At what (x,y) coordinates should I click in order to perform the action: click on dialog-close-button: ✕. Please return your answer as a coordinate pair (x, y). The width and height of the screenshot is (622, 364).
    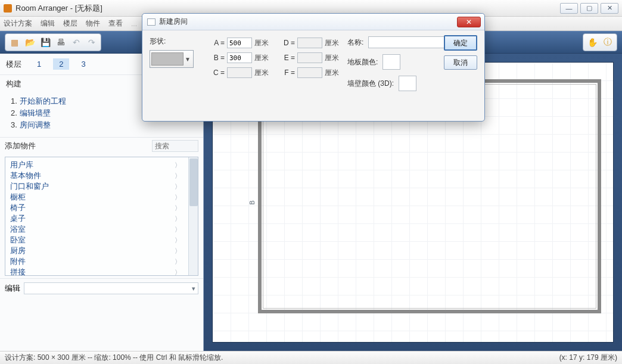
    Looking at the image, I should click on (469, 22).